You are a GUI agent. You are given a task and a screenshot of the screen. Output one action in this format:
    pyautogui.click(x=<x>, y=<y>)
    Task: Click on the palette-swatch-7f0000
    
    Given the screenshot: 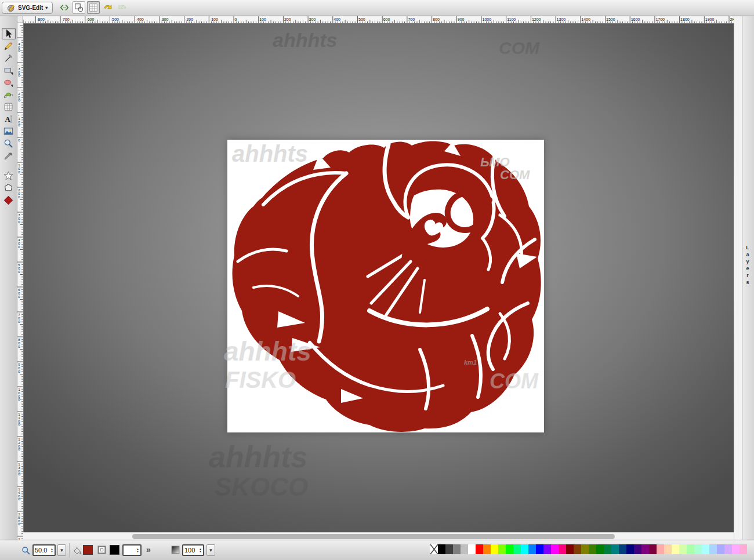 What is the action you would take?
    pyautogui.click(x=570, y=550)
    